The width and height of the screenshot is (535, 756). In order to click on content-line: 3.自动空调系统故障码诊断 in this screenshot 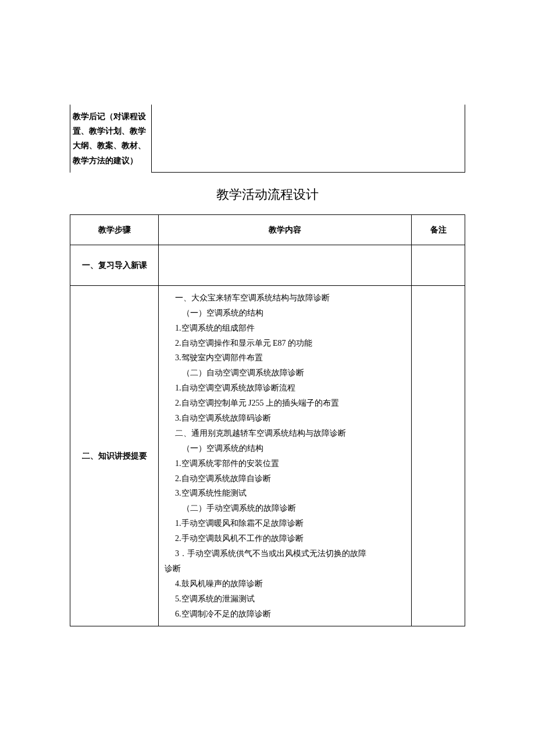, I will do `click(285, 418)`.